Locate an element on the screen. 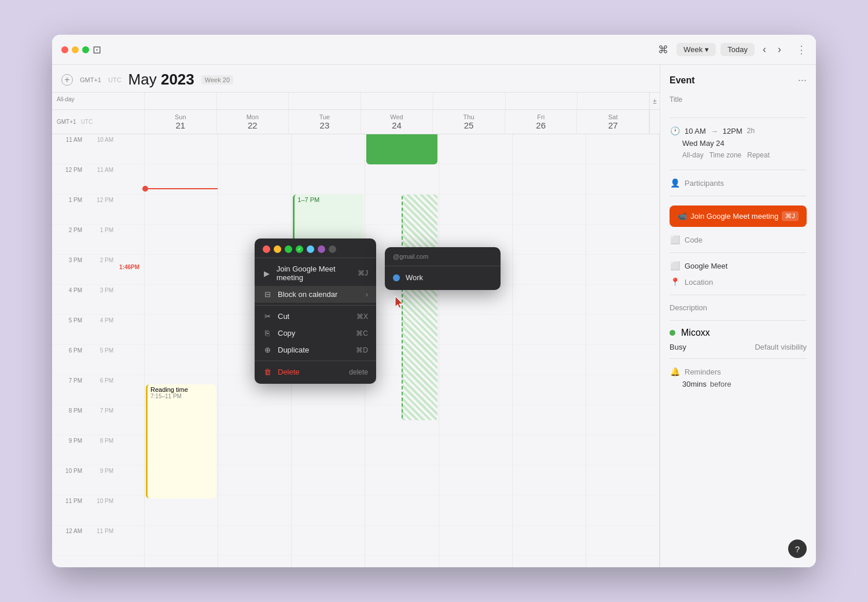  time-slot-8pm: 8 PM 7 PM is located at coordinates (98, 420).